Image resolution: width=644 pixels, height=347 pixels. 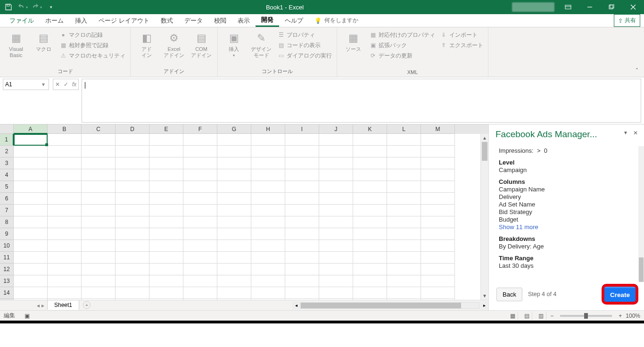 What do you see at coordinates (267, 21) in the screenshot?
I see `tab-developer: 開発` at bounding box center [267, 21].